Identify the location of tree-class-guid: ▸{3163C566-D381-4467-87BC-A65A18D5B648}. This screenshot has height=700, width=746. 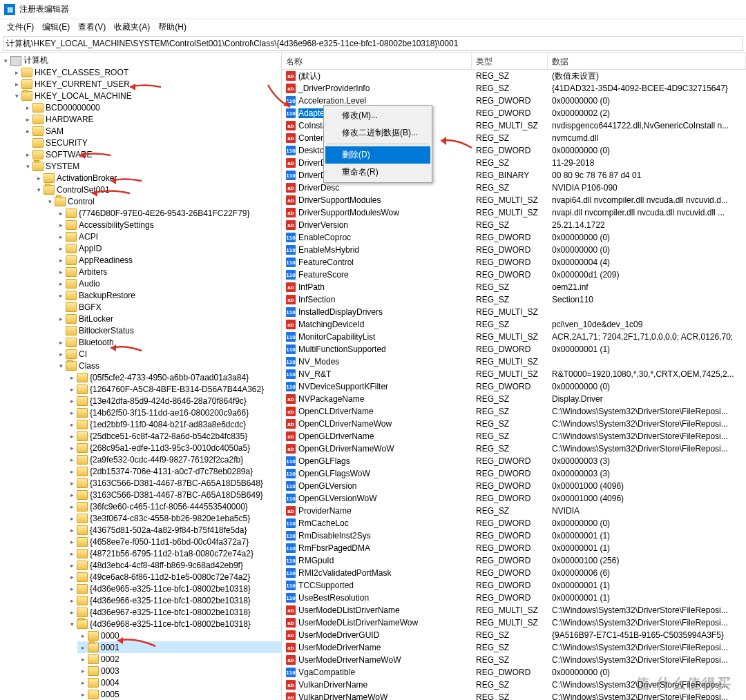
(174, 483).